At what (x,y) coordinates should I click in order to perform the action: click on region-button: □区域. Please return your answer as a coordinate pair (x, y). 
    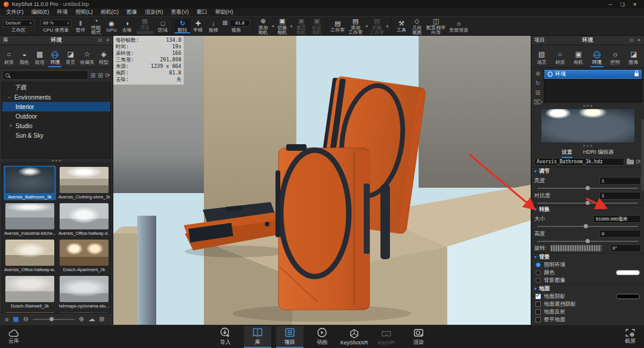
    Looking at the image, I should click on (163, 26).